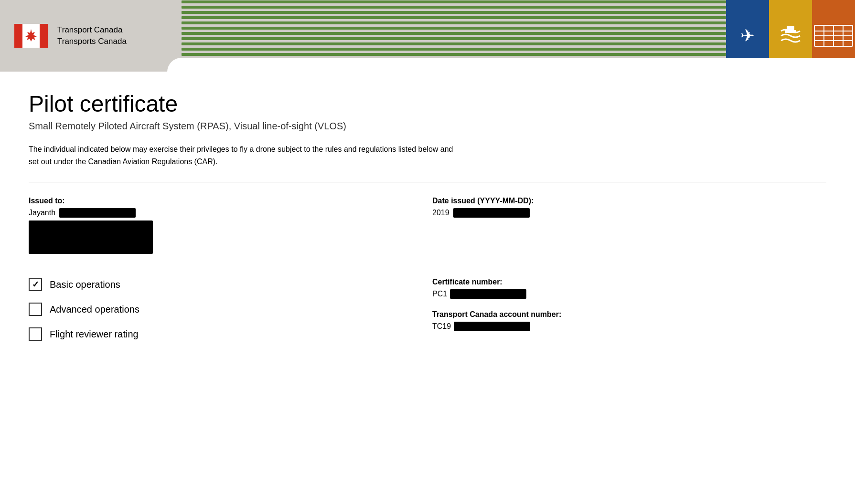 This screenshot has width=855, height=504. Describe the element at coordinates (92, 30) in the screenshot. I see `org-name-en: Transport Canada` at that location.